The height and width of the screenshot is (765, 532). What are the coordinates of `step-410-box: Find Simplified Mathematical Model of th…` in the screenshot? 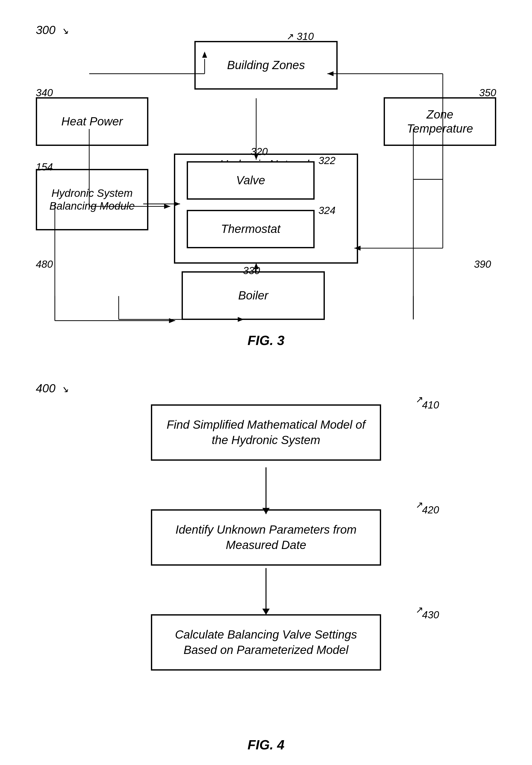 It's located at (266, 432).